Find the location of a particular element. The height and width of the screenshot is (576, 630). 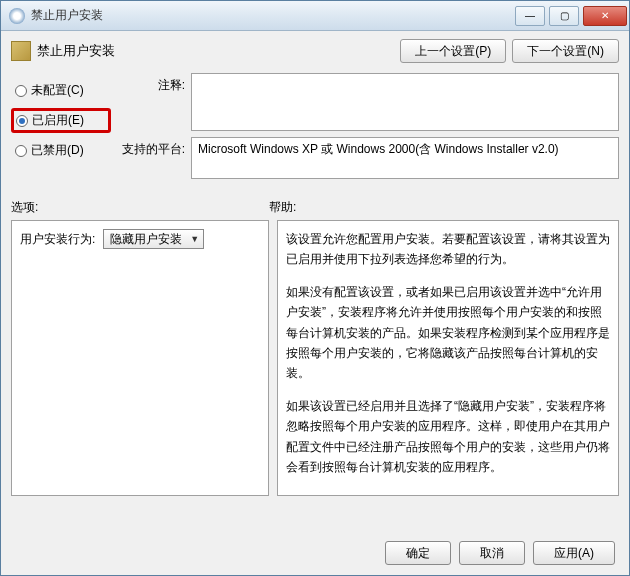

help-paragraph: 如果该设置已经启用并且选择了“隐藏用户安装”，安装程序将忽略按照每个用户安装的应… is located at coordinates (448, 437).